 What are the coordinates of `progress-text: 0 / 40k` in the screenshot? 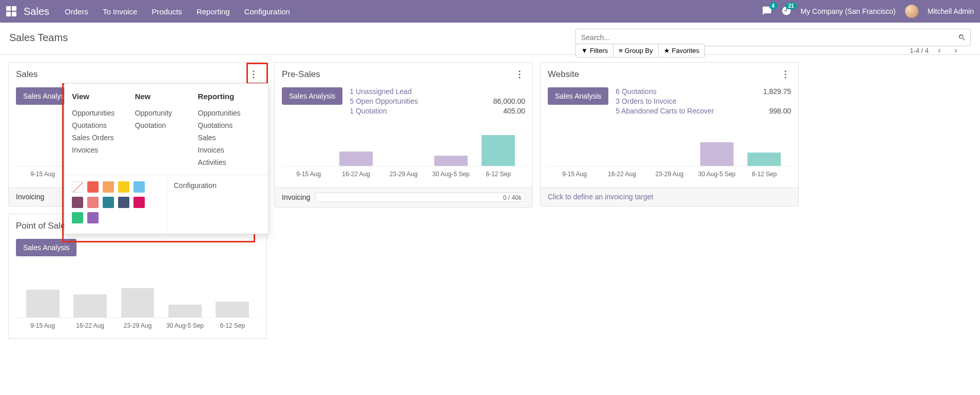 It's located at (512, 198).